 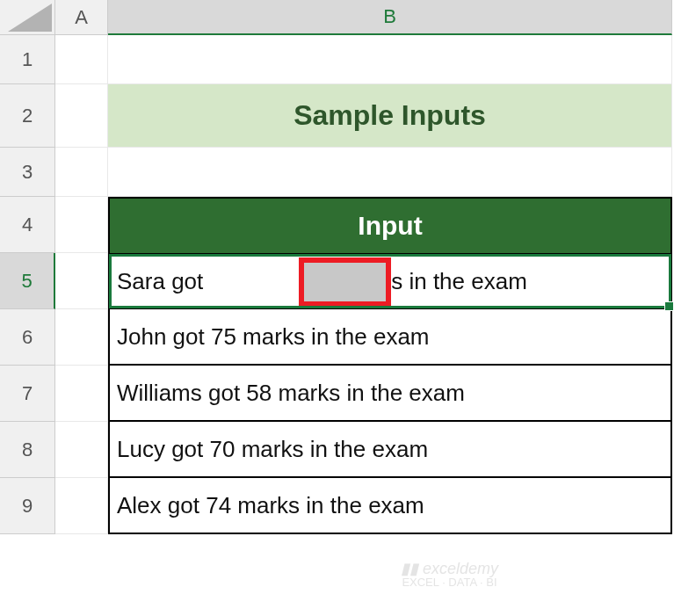 What do you see at coordinates (82, 116) in the screenshot?
I see `cell-A2` at bounding box center [82, 116].